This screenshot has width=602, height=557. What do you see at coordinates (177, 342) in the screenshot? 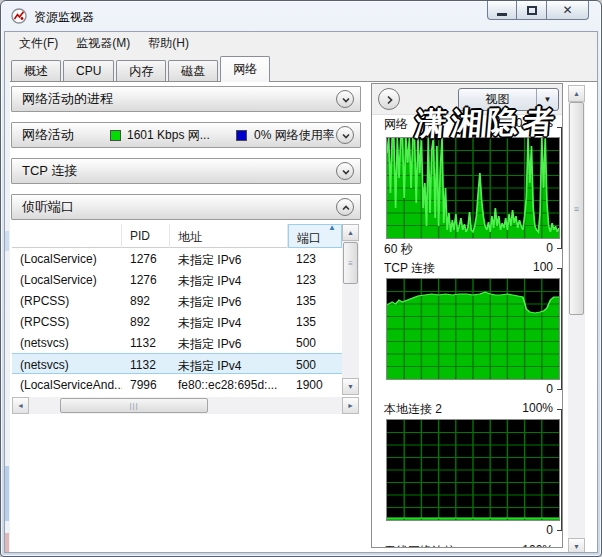
I see `table-row: (netsvcs)1132未指定 IPv6500` at bounding box center [177, 342].